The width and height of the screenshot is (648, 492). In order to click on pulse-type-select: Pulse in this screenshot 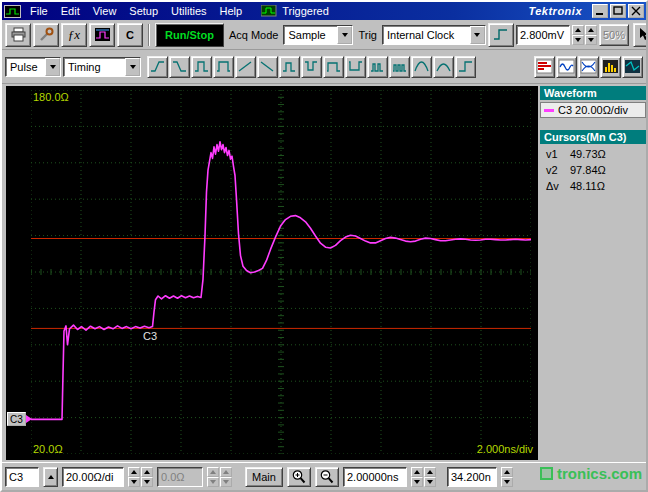, I will do `click(33, 67)`.